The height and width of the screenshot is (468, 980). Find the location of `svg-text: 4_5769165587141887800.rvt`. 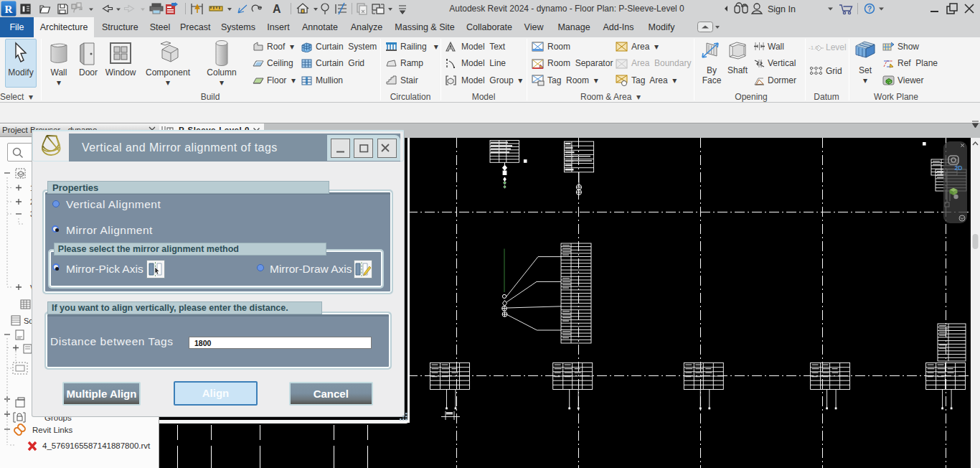

svg-text: 4_5769165587141887800.rvt is located at coordinates (96, 446).